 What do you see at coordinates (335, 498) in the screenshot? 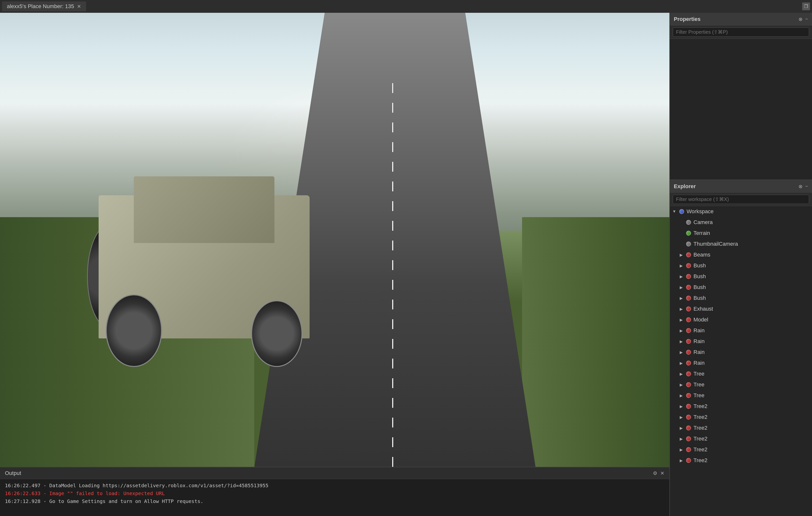
I see `output-content: 16:26:22.497 - DataModel Loading https:/…` at bounding box center [335, 498].